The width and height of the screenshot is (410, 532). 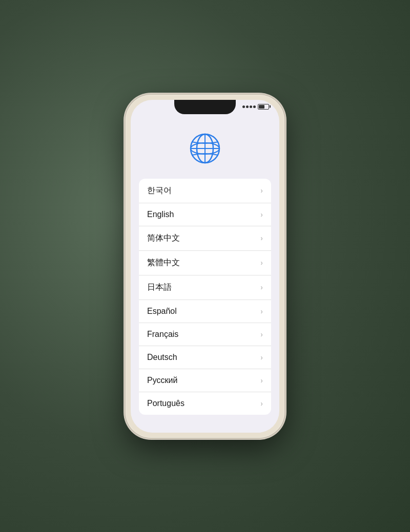 What do you see at coordinates (263, 107) in the screenshot?
I see `battery-icon` at bounding box center [263, 107].